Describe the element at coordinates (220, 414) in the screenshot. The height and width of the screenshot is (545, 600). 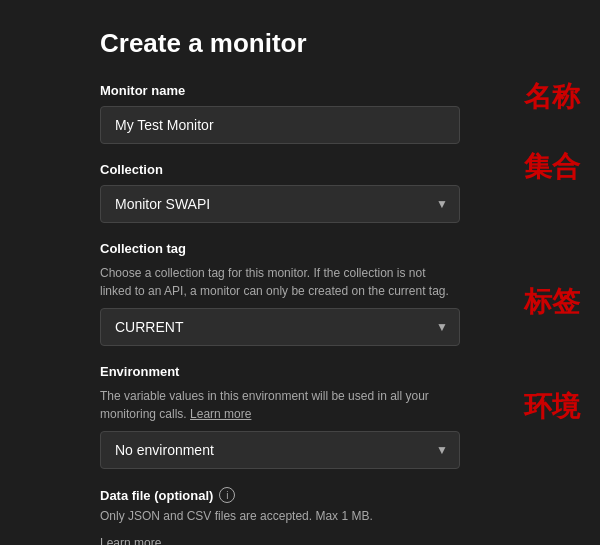
I see `environment-learn-more-link: Learn more` at that location.